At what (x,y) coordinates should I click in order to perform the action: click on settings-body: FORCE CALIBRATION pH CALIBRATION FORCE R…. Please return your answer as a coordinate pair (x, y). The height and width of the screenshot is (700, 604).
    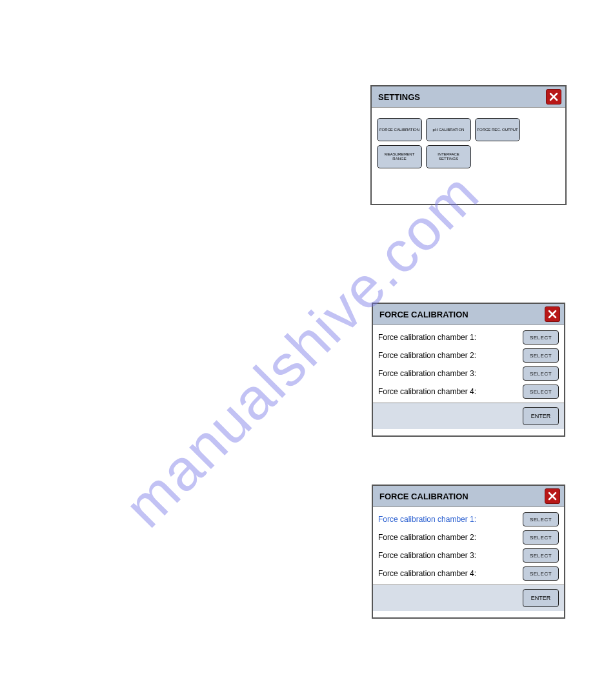
    Looking at the image, I should click on (468, 141).